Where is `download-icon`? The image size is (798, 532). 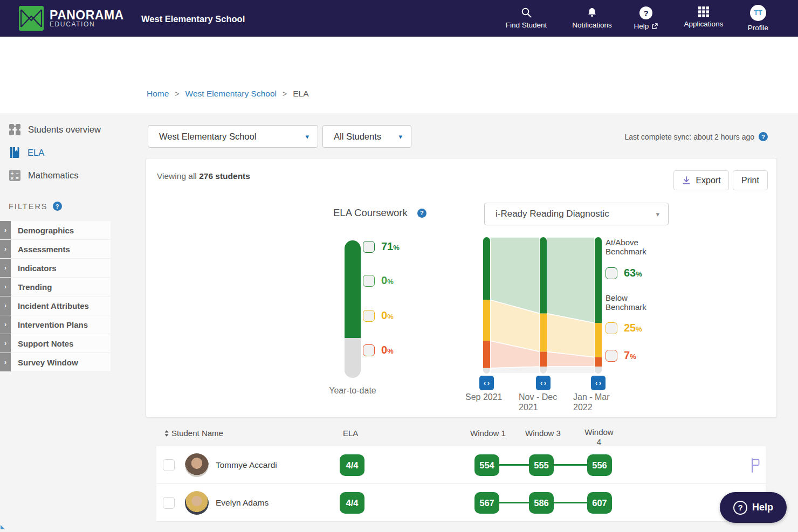
download-icon is located at coordinates (686, 180).